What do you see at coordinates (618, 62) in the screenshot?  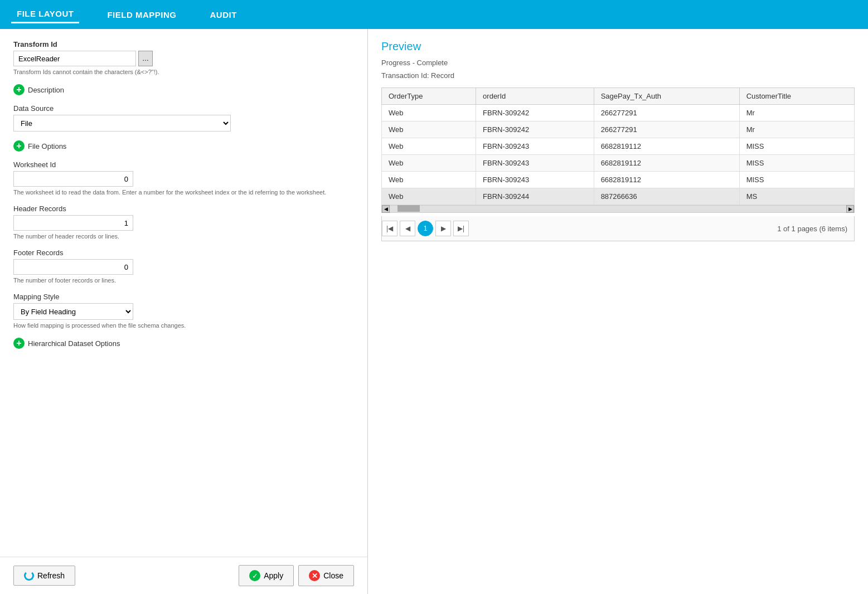 I see `progress-text: Progress - Complete` at bounding box center [618, 62].